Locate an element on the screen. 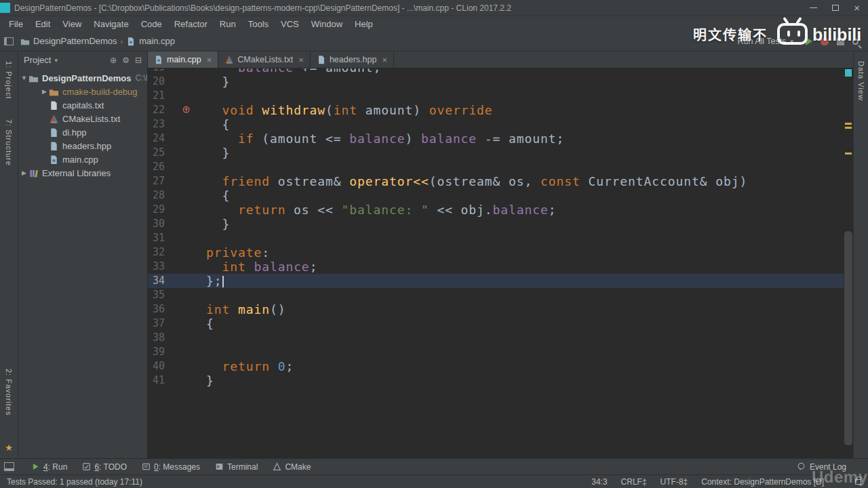  code-line-29: 29 return os << "balance: " << obj.balan… is located at coordinates (496, 210).